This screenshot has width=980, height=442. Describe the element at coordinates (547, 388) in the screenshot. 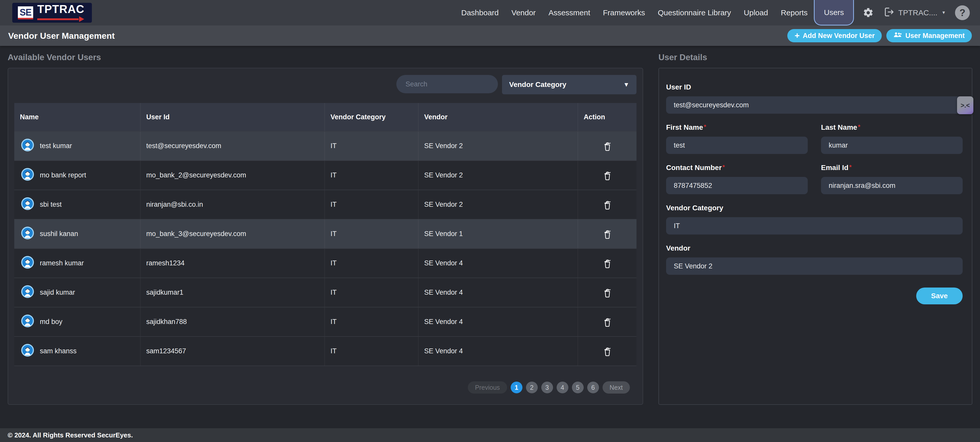

I see `pagination-page-3: 3` at that location.